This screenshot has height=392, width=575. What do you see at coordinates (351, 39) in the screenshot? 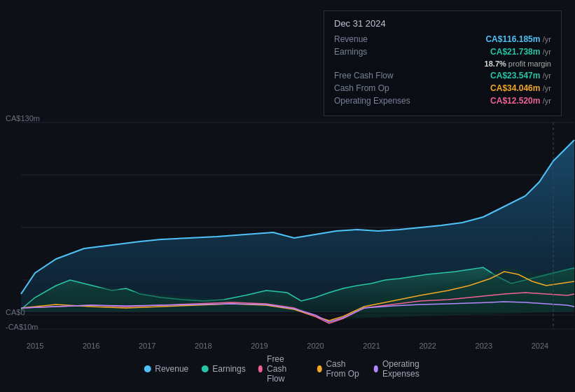
I see `tooltip-revenue-label: Revenue` at bounding box center [351, 39].